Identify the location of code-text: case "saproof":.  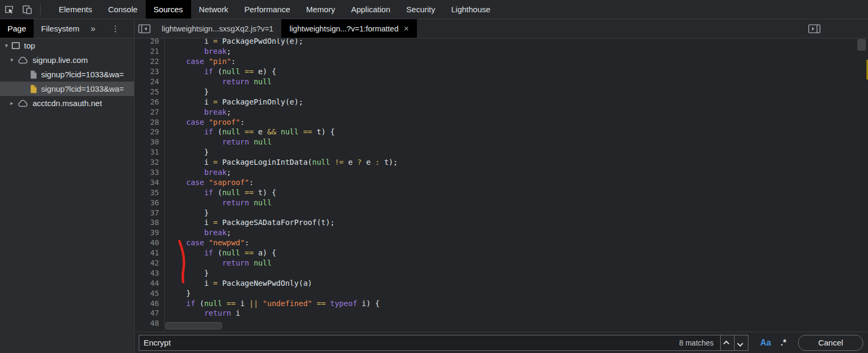
(209, 182).